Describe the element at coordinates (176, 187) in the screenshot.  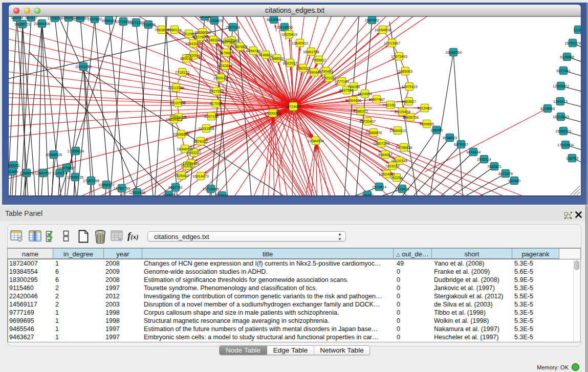
I see `svg-text: 9657791` at that location.